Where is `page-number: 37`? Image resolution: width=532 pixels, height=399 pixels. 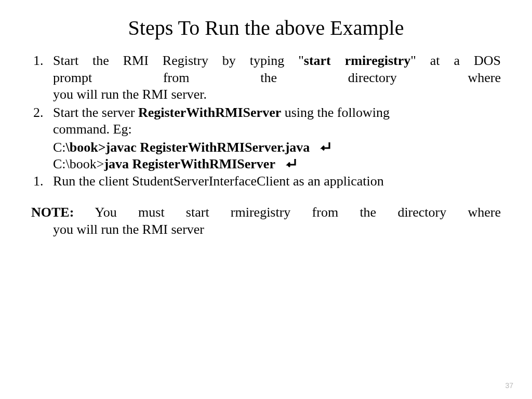
page-number: 37 is located at coordinates (509, 385).